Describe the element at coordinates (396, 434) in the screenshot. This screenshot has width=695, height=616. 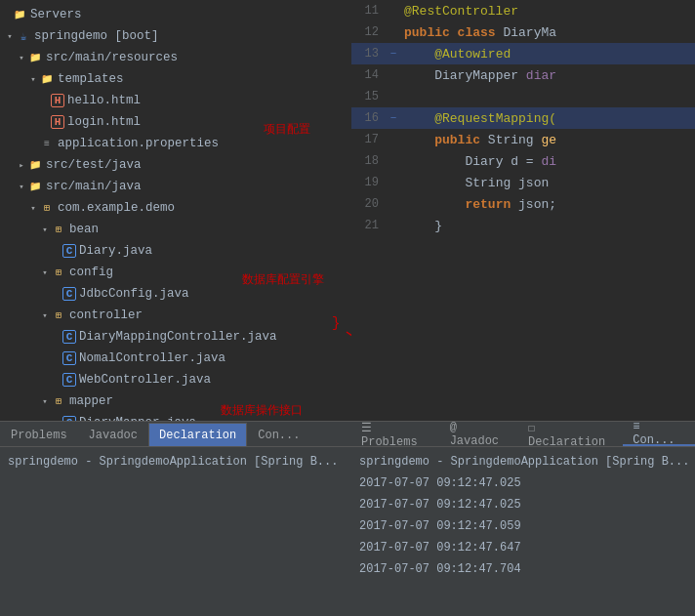
I see `right-tab-problems: ☰ Problems` at that location.